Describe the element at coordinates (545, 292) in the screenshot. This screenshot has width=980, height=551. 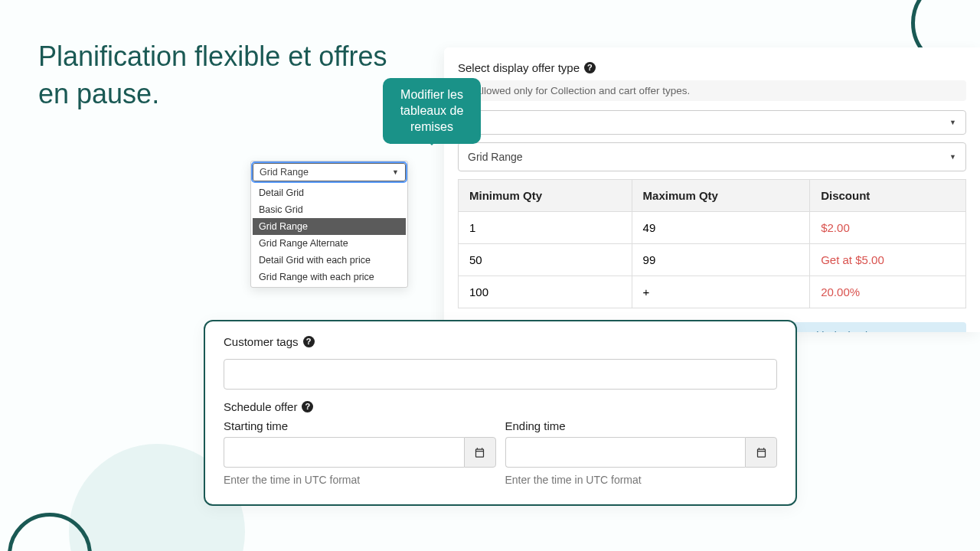
I see `cell-min: 100` at that location.